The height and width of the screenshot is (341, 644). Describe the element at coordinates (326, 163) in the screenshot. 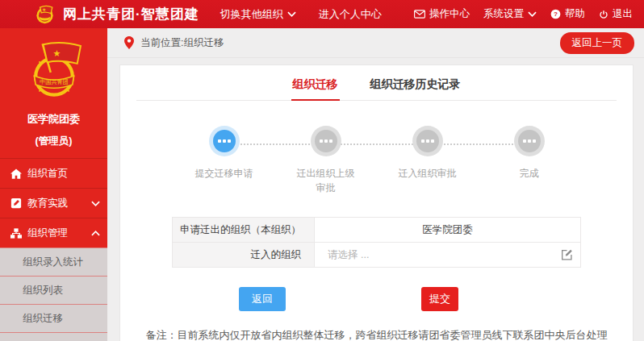

I see `step-outgoing-superior-approval: 迁出组织上级审批` at that location.